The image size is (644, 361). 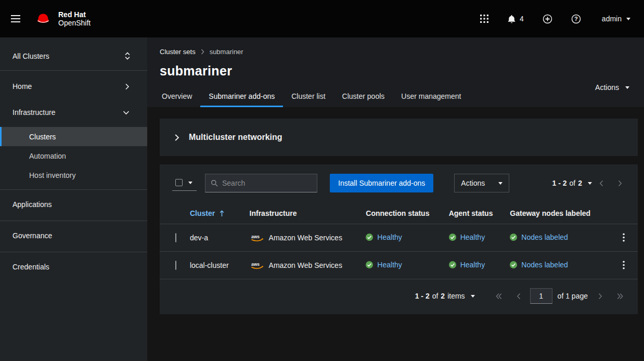 What do you see at coordinates (472, 237) in the screenshot?
I see `agent-status-label: Healthy` at bounding box center [472, 237].